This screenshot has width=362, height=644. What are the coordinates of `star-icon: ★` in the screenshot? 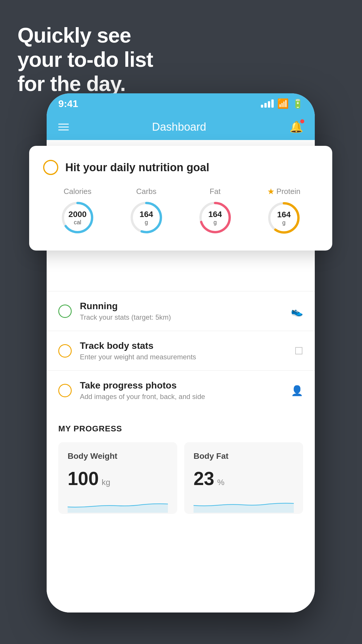 It's located at (271, 191).